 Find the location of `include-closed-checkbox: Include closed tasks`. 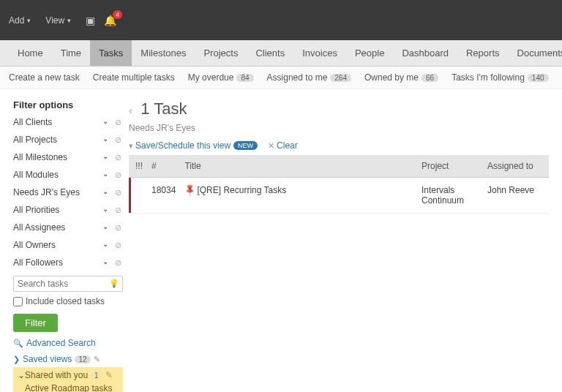

include-closed-checkbox: Include closed tasks is located at coordinates (68, 301).